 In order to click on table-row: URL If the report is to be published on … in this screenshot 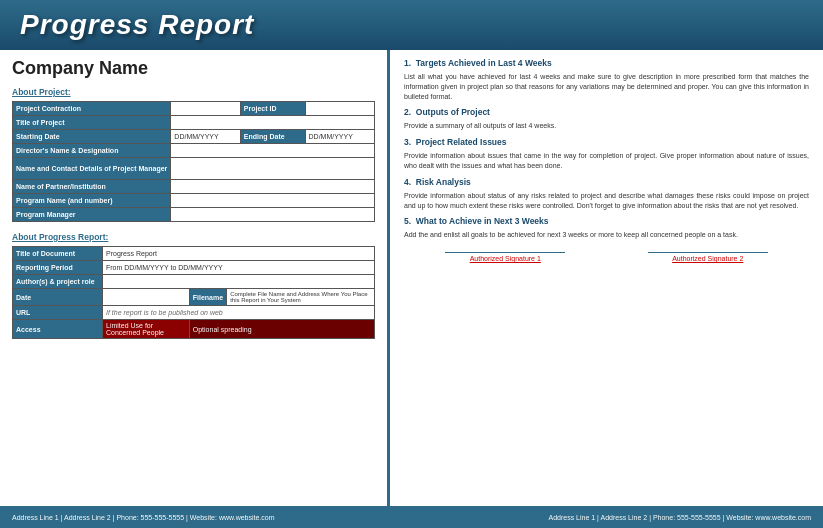, I will do `click(194, 313)`.